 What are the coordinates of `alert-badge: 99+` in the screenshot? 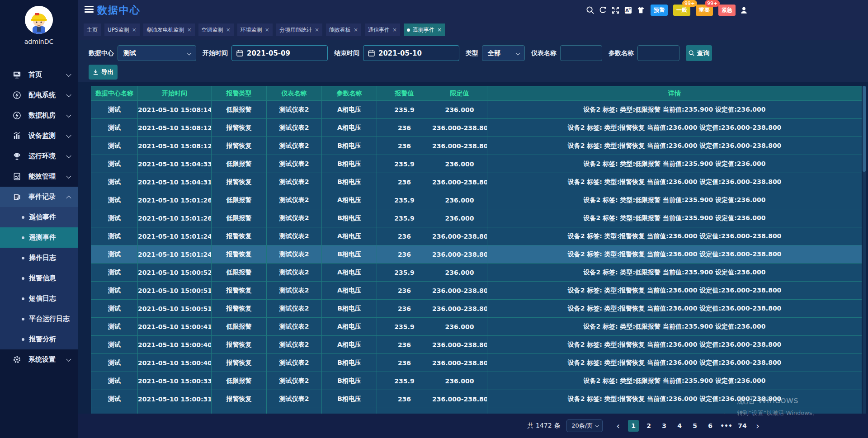 It's located at (712, 4).